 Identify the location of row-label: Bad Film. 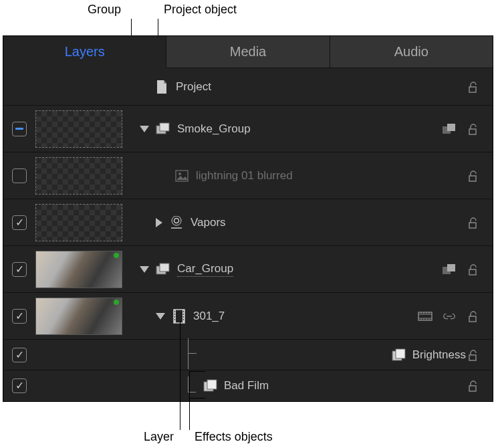
(246, 386).